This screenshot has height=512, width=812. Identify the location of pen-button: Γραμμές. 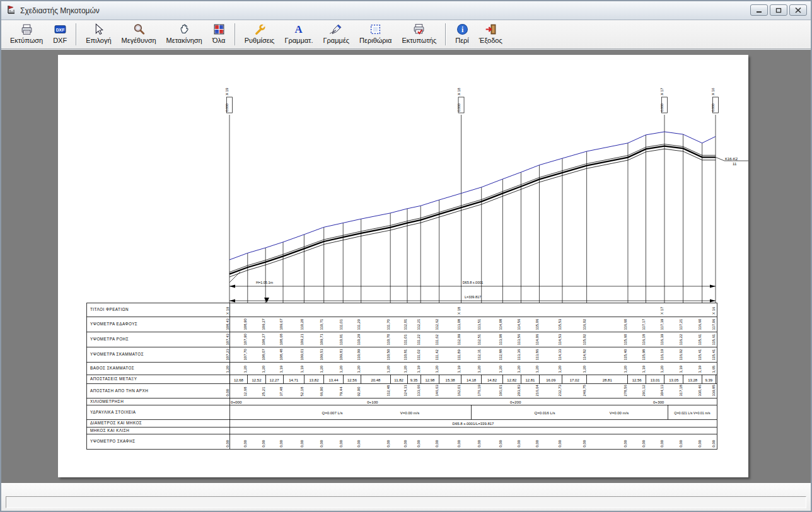
(337, 34).